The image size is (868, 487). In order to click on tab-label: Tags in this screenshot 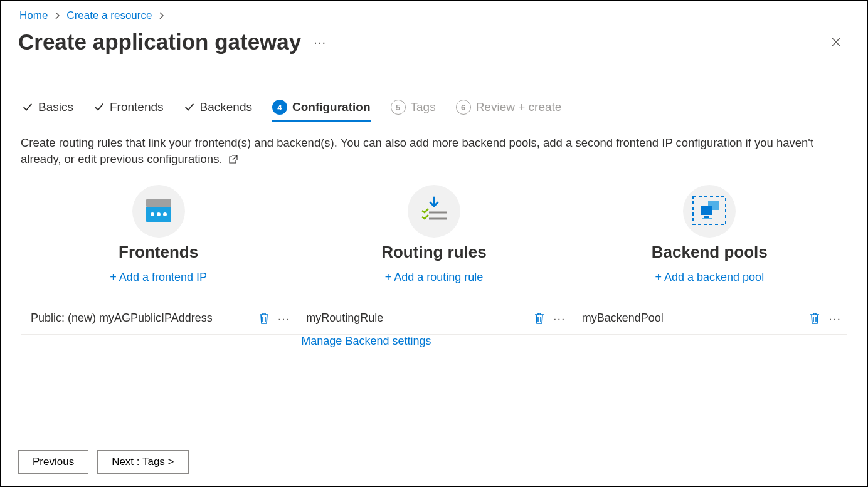, I will do `click(423, 107)`.